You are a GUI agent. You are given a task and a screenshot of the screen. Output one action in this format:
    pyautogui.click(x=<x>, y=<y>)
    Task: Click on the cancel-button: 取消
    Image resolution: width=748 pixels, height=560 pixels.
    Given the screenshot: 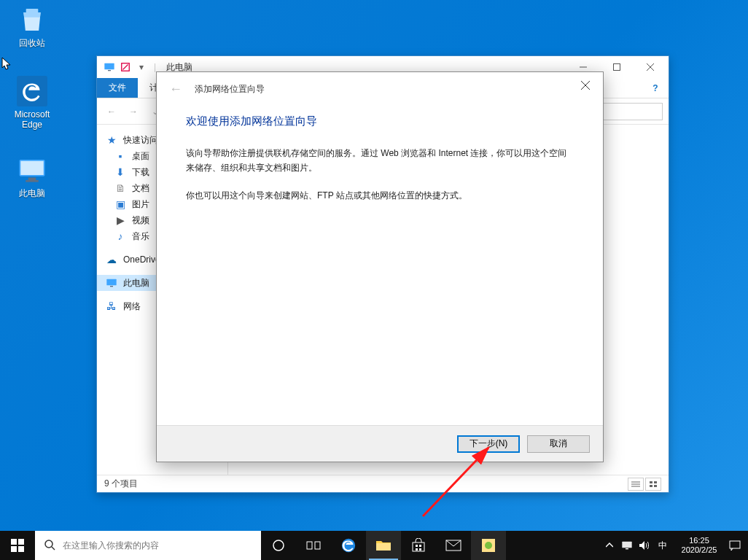 What is the action you would take?
    pyautogui.click(x=558, y=444)
    